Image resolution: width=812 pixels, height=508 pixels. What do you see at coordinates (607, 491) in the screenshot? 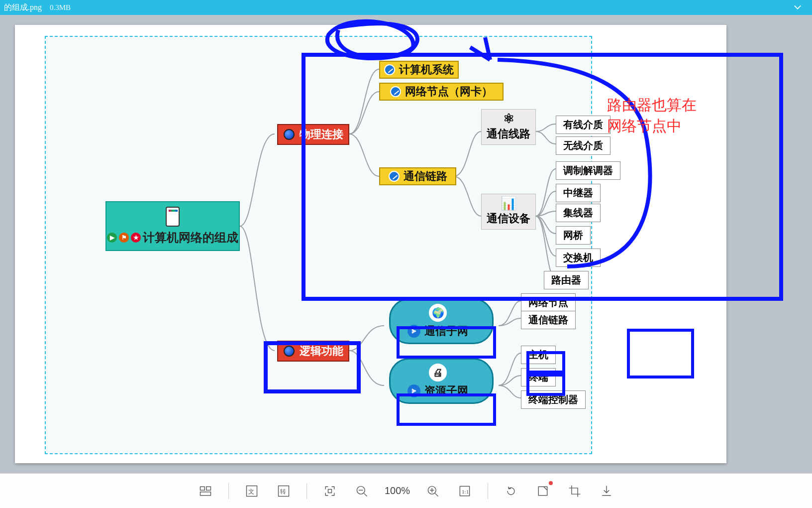
I see `download-button` at bounding box center [607, 491].